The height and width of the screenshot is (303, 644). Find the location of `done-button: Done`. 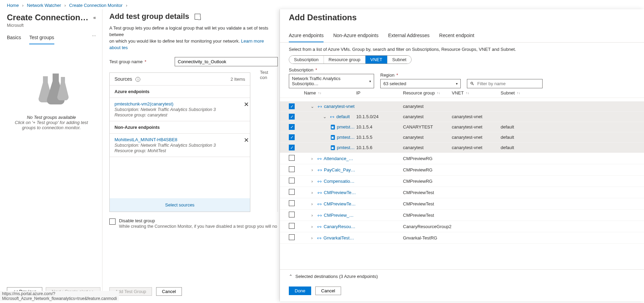

done-button: Done is located at coordinates (300, 291).